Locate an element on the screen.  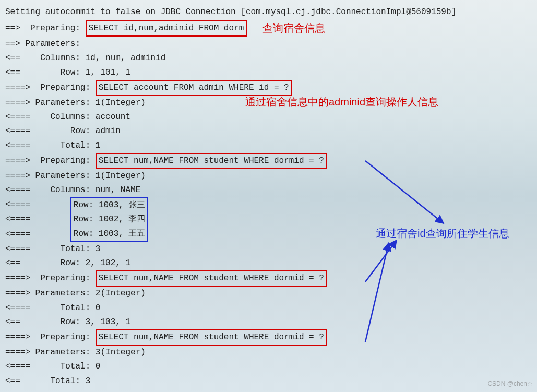
log-text: <==== Columns: account is located at coordinates (68, 117).